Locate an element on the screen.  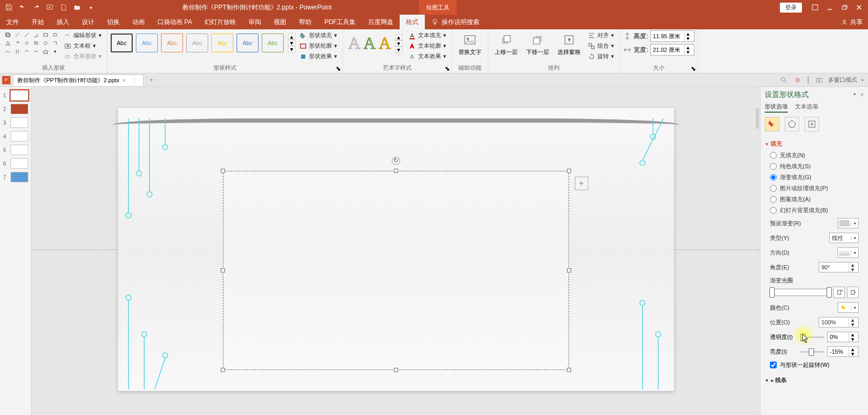
width-input: 21.02 厘米▴▾ is located at coordinates (672, 50).